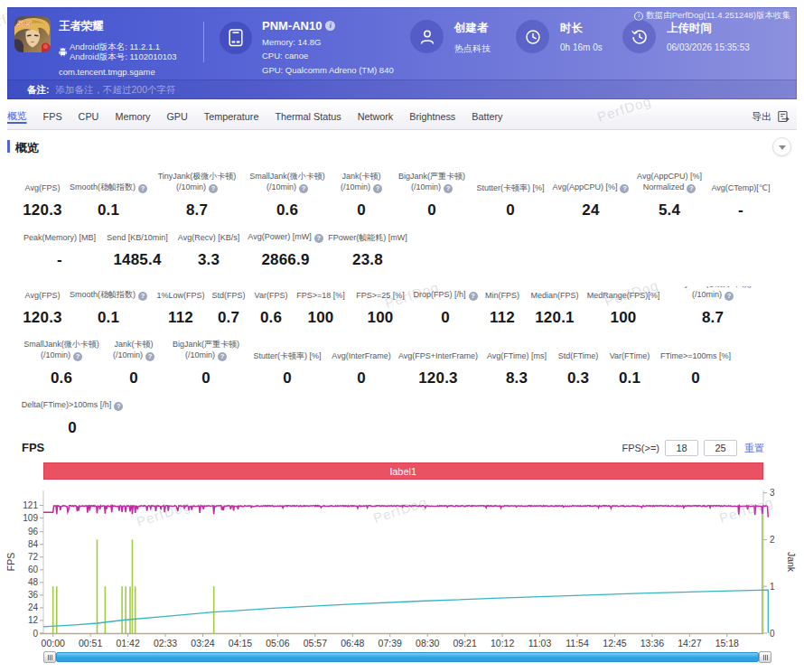  I want to click on fps-threshold-high-input, so click(721, 448).